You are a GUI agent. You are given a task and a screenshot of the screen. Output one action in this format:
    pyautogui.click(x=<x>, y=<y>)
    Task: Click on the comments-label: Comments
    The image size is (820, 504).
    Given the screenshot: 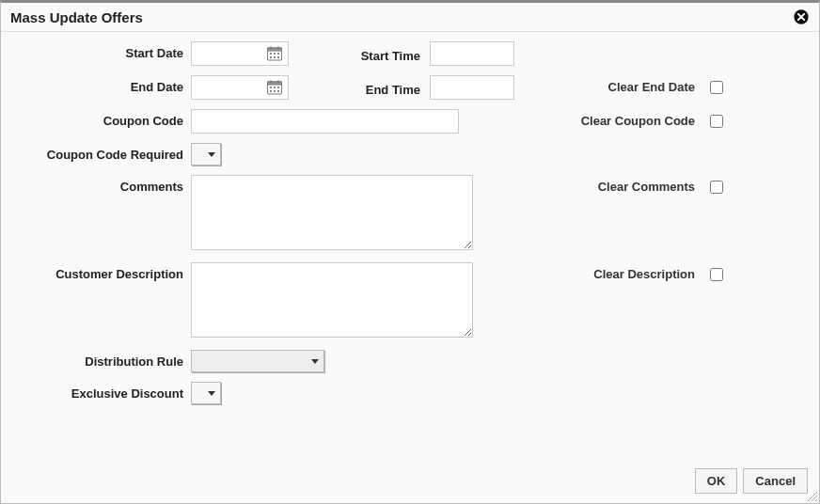 What is the action you would take?
    pyautogui.click(x=99, y=184)
    